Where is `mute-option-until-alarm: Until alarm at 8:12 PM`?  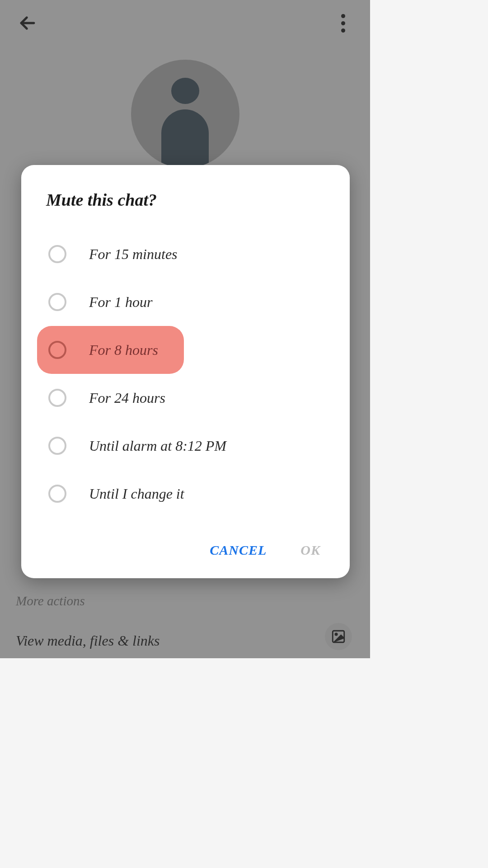 mute-option-until-alarm: Until alarm at 8:12 PM is located at coordinates (193, 446).